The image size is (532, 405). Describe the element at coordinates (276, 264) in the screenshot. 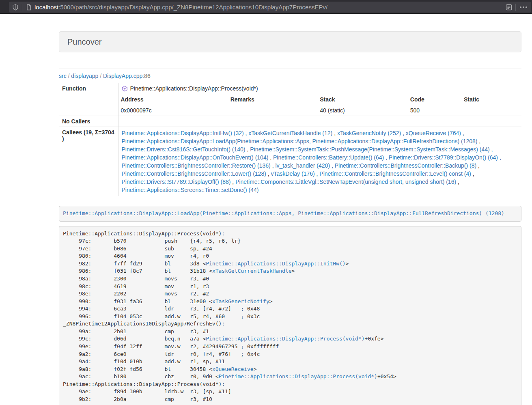

I see `disassembly-symbol-link: Pinetime::Applications::DisplayApp::Init…` at that location.